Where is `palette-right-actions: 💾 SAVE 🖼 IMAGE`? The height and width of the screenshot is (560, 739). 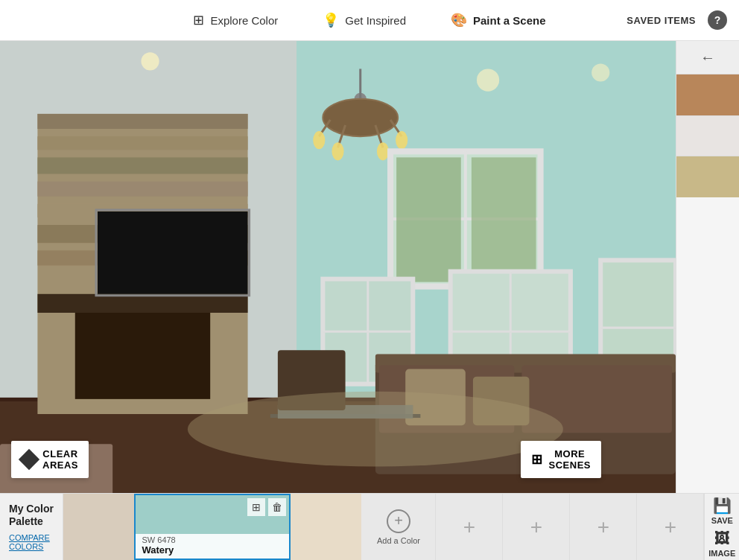
palette-right-actions: 💾 SAVE 🖼 IMAGE is located at coordinates (721, 527).